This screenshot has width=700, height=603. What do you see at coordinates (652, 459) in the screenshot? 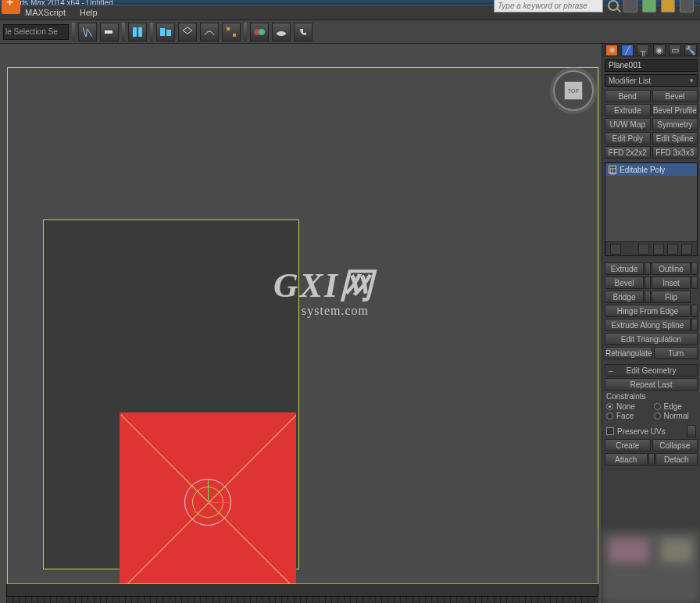
I see `attach-list-button` at bounding box center [652, 459].